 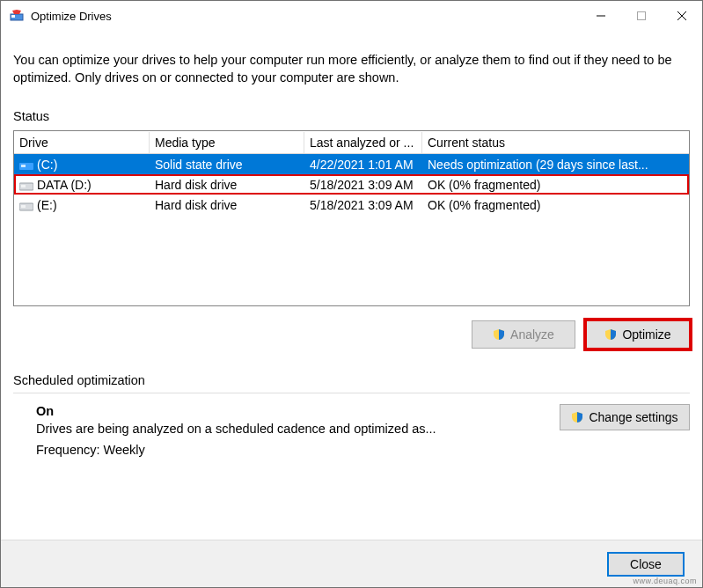 I want to click on optimize-label: Optimize, so click(x=646, y=334).